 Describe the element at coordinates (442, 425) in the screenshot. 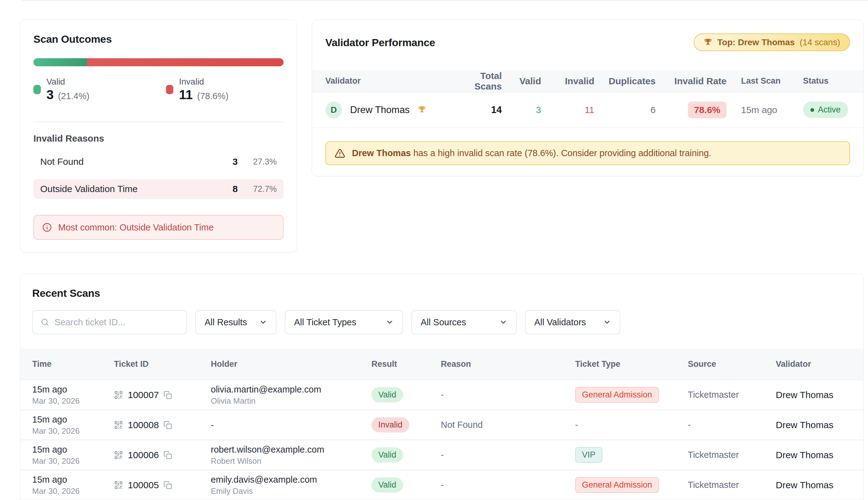

I see `scan-row: 15m ago Mar 30, 2026 100008 - Invalid No…` at that location.